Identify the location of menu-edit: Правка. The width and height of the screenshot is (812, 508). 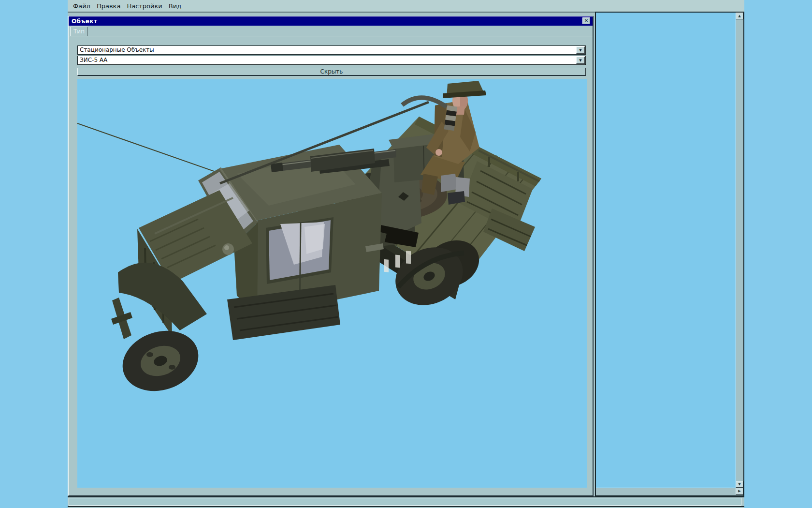
(108, 6).